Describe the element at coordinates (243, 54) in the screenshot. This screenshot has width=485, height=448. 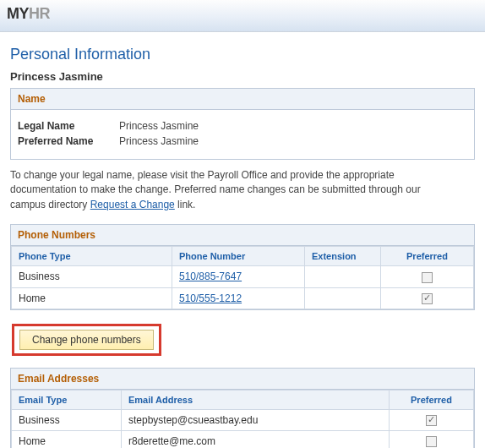
I see `page-title: Personal Information` at that location.